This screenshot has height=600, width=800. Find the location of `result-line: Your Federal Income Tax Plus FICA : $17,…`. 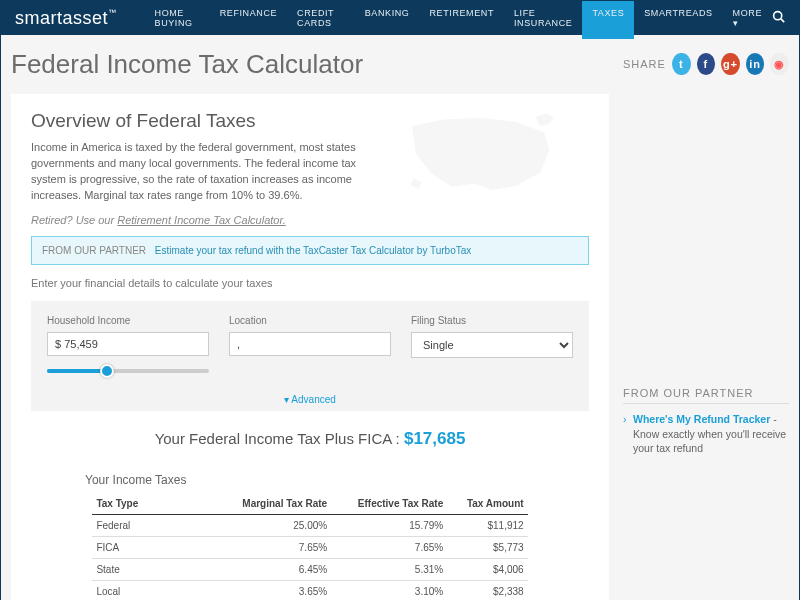

result-line: Your Federal Income Tax Plus FICA : $17,… is located at coordinates (310, 439).